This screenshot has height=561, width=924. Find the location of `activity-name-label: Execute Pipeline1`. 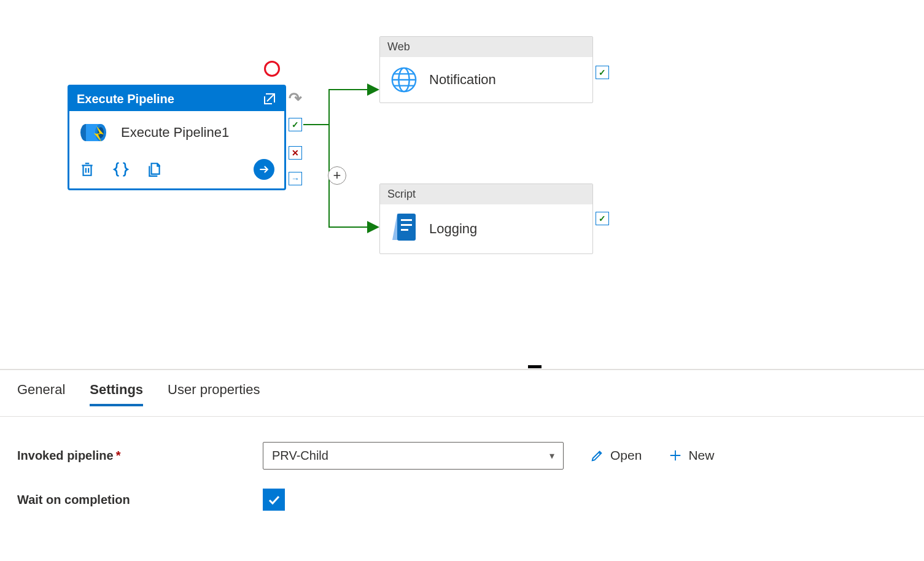

activity-name-label: Execute Pipeline1 is located at coordinates (175, 133).